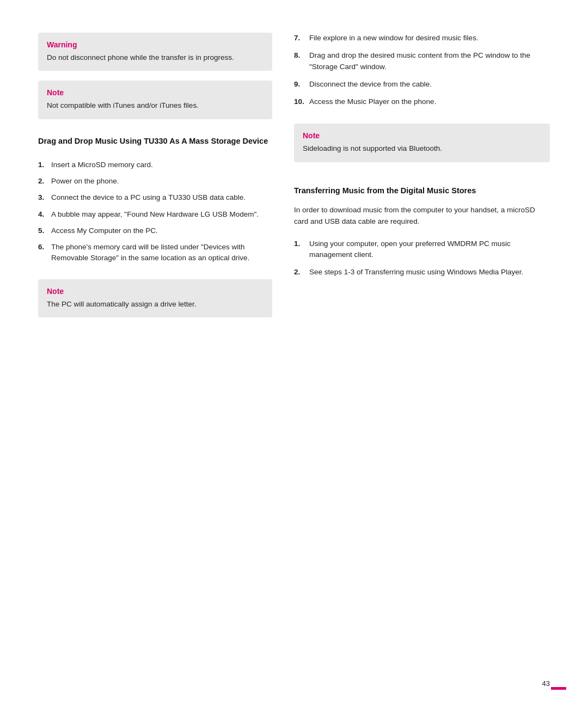 Image resolution: width=588 pixels, height=705 pixels. I want to click on warning-text: Do not disconnect phone while the transf…, so click(155, 58).